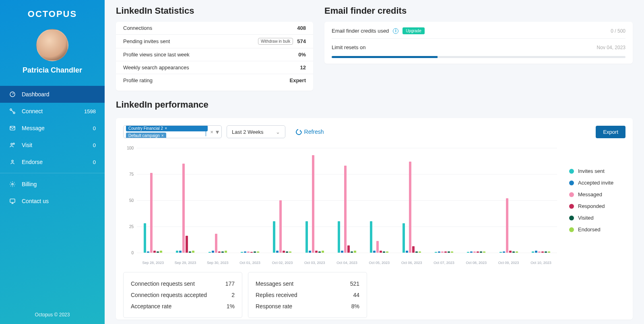  Describe the element at coordinates (597, 206) in the screenshot. I see `legend-item: Responded` at that location.